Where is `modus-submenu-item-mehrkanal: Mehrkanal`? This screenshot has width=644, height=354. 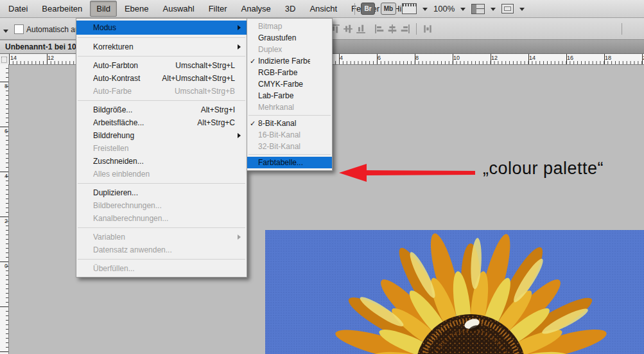
modus-submenu-item-mehrkanal: Mehrkanal is located at coordinates (290, 107).